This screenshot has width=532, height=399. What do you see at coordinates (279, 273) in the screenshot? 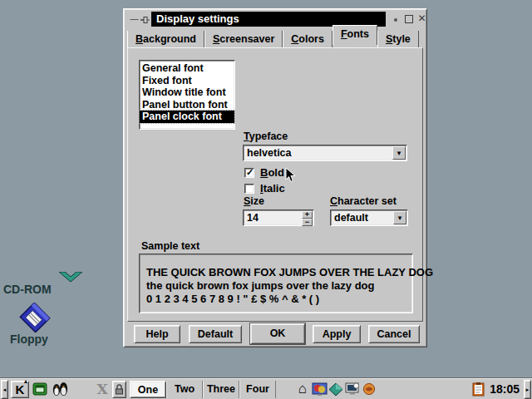
I see `sample-line-upper: THE QUICK BROWN FOX JUMPS OVER THE LAZY …` at bounding box center [279, 273].